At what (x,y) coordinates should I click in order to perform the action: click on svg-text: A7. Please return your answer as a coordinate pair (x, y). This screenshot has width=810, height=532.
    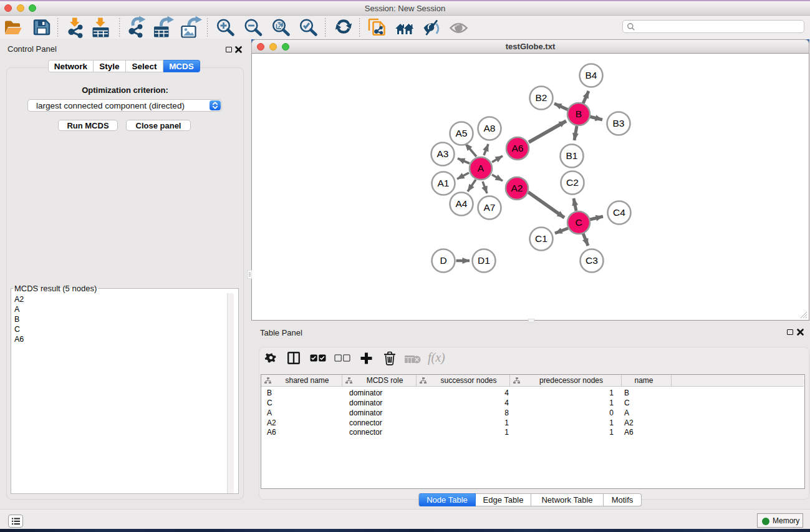
    Looking at the image, I should click on (490, 207).